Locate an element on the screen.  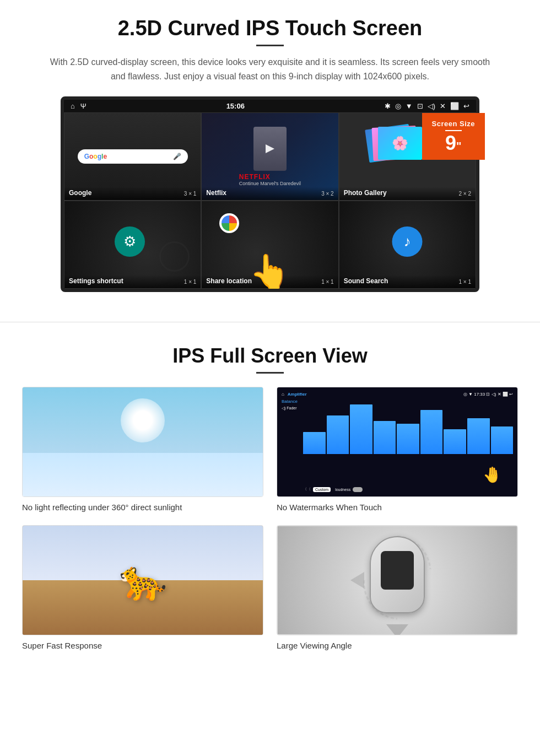
loudness-toggle is located at coordinates (358, 489).